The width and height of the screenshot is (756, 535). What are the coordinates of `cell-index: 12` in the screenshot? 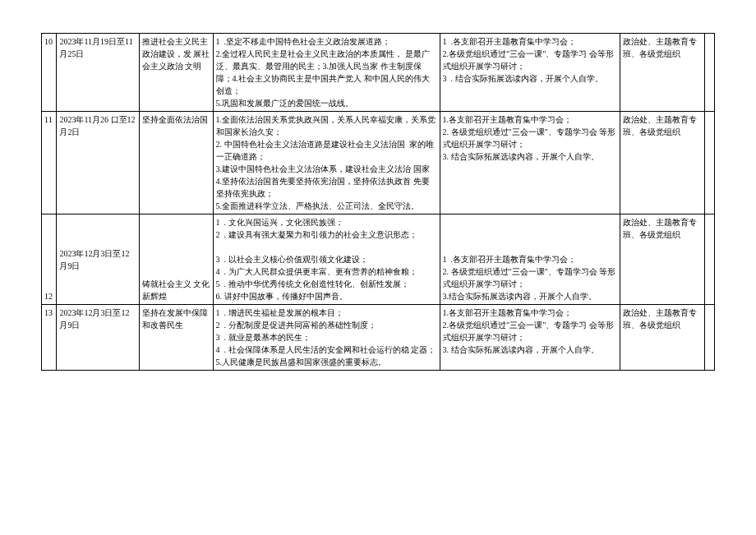 It's located at (49, 260).